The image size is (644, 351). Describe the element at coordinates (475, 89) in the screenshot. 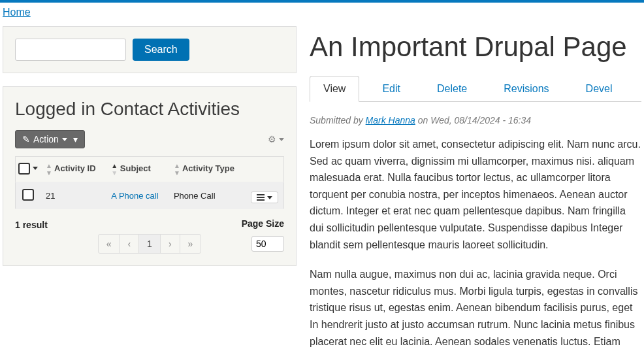

I see `tabs: View Edit Delete Revisions Devel` at that location.